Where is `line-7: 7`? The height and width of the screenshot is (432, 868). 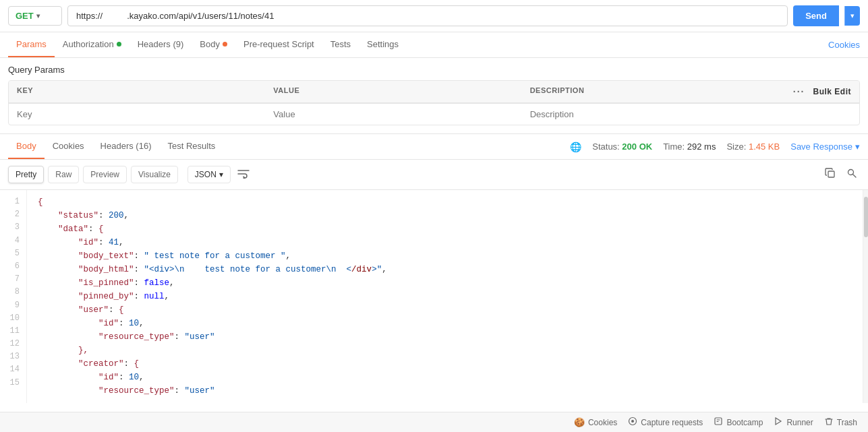
line-7: 7 is located at coordinates (13, 279).